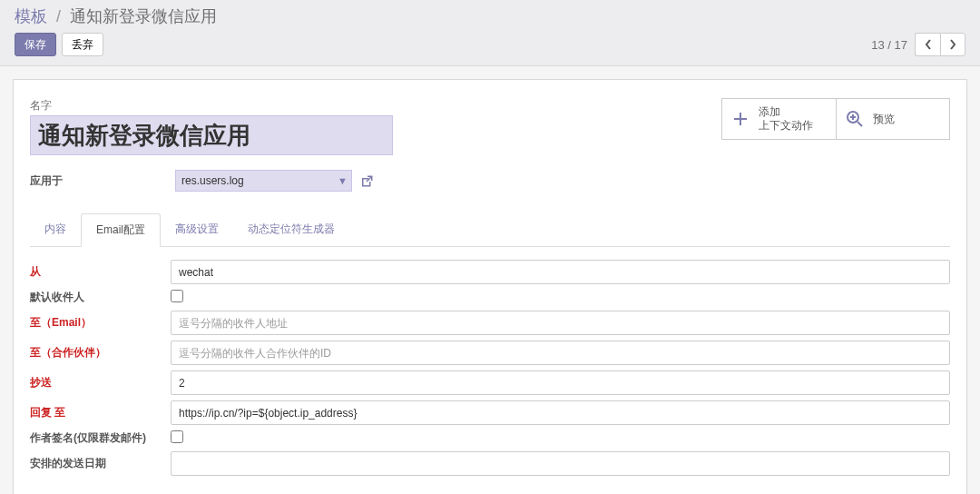 This screenshot has width=980, height=494. What do you see at coordinates (490, 231) in the screenshot?
I see `tabs: 内容 Email配置 高级设置 动态定位符生成器` at bounding box center [490, 231].